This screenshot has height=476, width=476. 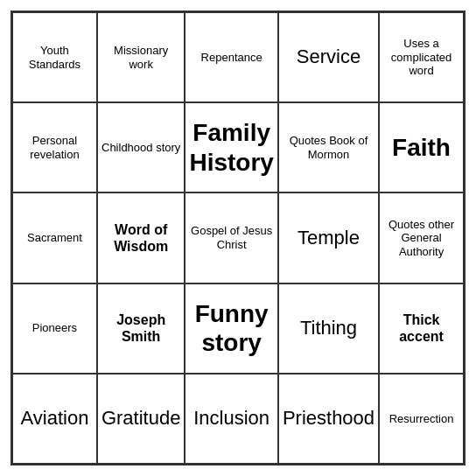 I want to click on bingo-cell-r4c4: Resurrection, so click(x=422, y=418).